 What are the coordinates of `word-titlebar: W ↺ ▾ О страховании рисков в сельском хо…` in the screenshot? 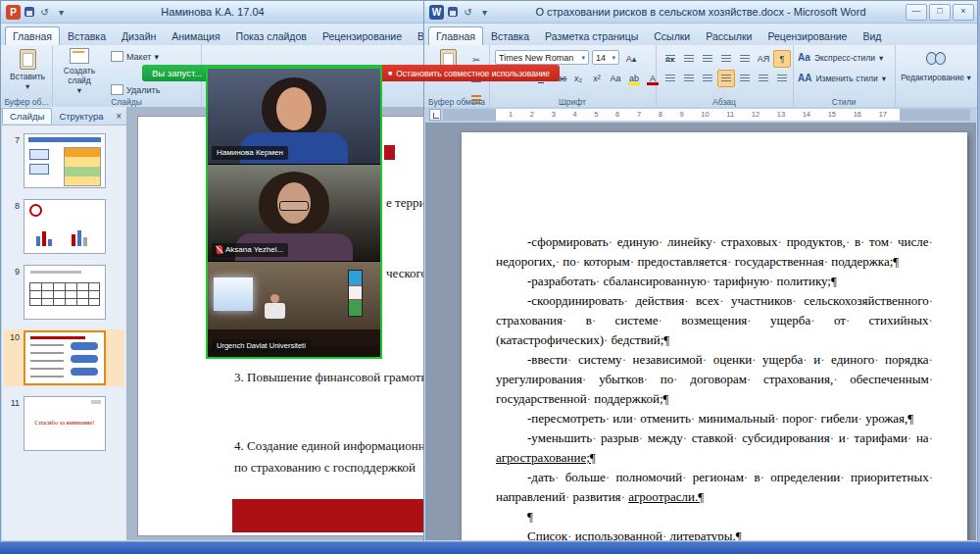 It's located at (701, 12).